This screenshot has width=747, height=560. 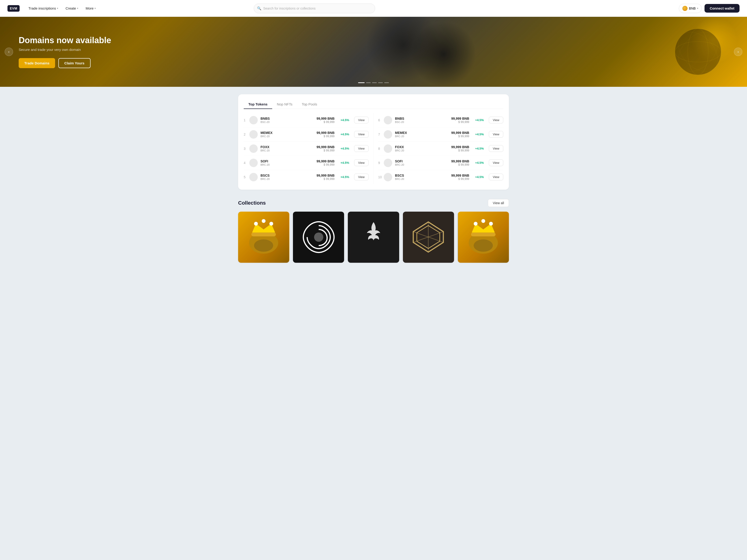 What do you see at coordinates (259, 8) in the screenshot?
I see `search-icon: 🔍` at bounding box center [259, 8].